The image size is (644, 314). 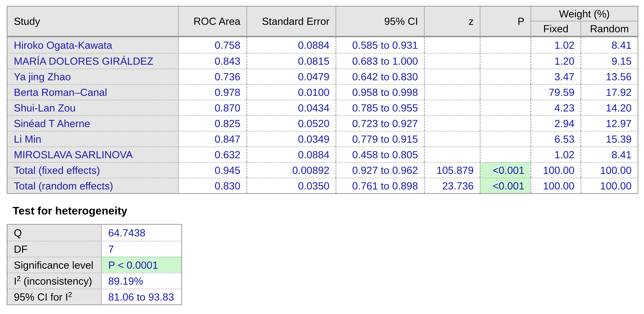 I want to click on cell-95ci: 0.785 to 0.955, so click(x=380, y=107).